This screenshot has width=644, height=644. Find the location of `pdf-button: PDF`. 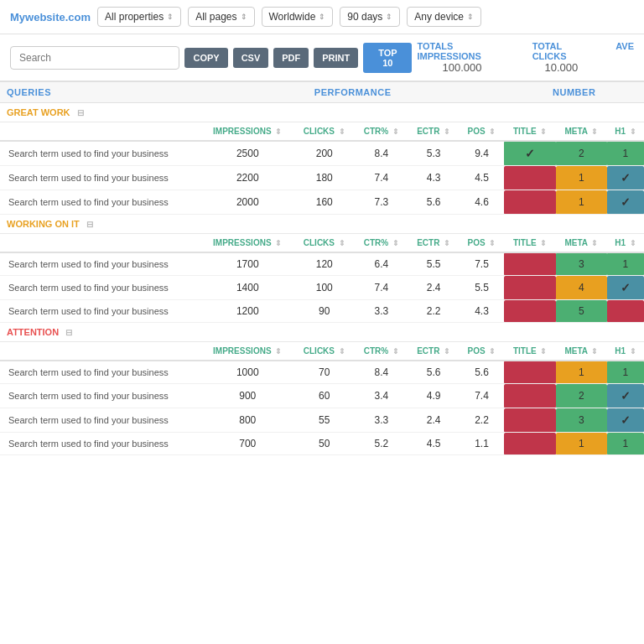

pdf-button: PDF is located at coordinates (291, 58).